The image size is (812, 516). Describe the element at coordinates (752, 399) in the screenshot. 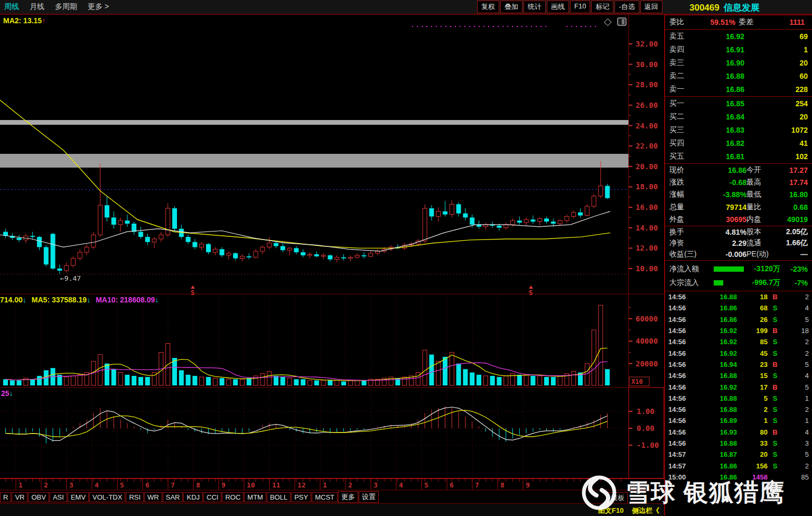

I see `tick-volume: 5` at that location.